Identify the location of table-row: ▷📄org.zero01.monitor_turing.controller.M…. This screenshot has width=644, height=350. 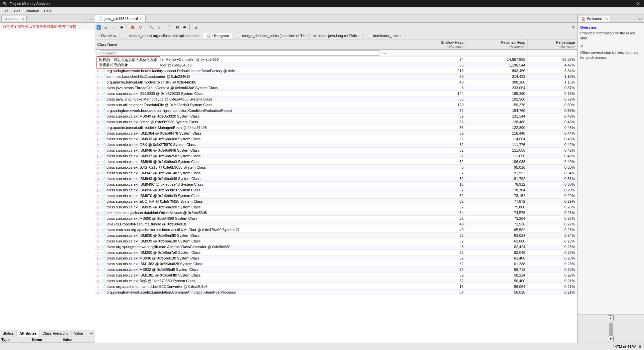
(336, 59).